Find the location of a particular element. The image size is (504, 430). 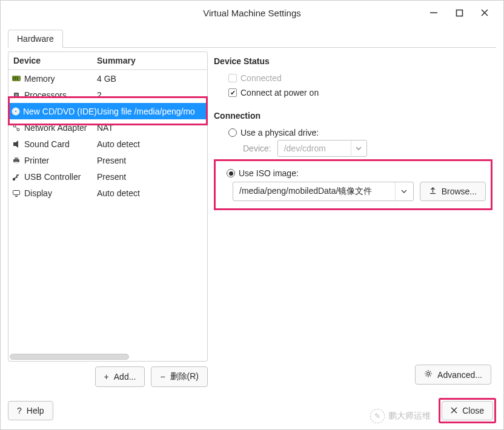

device-row-printer: Printer Present is located at coordinates (108, 160).